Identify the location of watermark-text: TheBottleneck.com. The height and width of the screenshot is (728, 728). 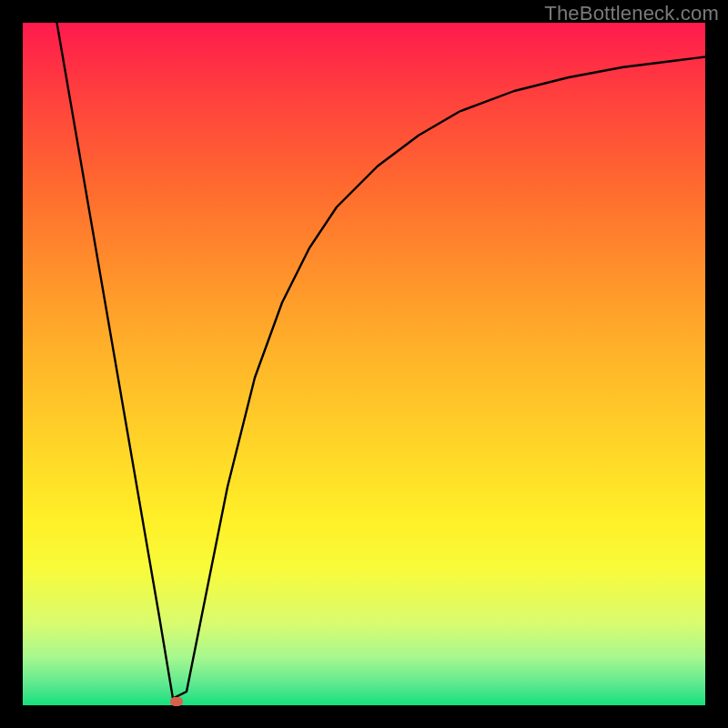
(632, 14).